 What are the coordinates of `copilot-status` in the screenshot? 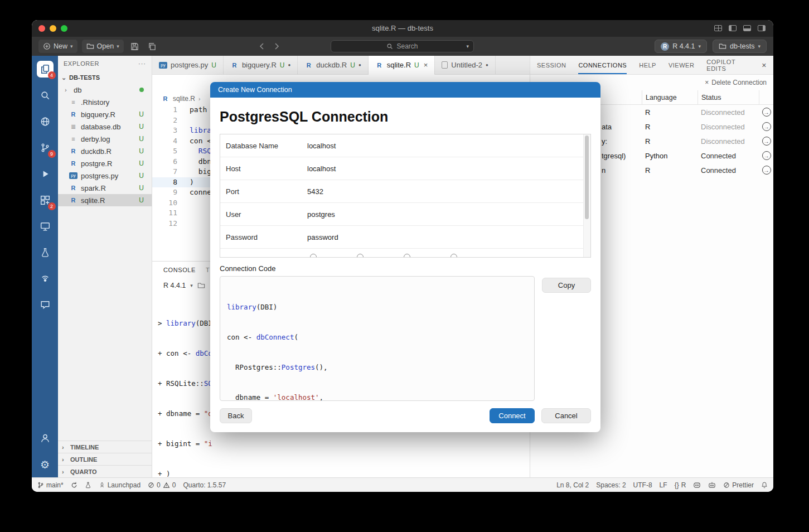 It's located at (697, 485).